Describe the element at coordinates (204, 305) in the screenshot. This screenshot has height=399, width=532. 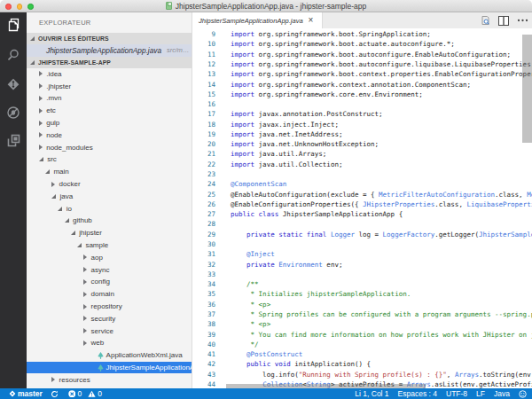
I see `line-number: 36` at that location.